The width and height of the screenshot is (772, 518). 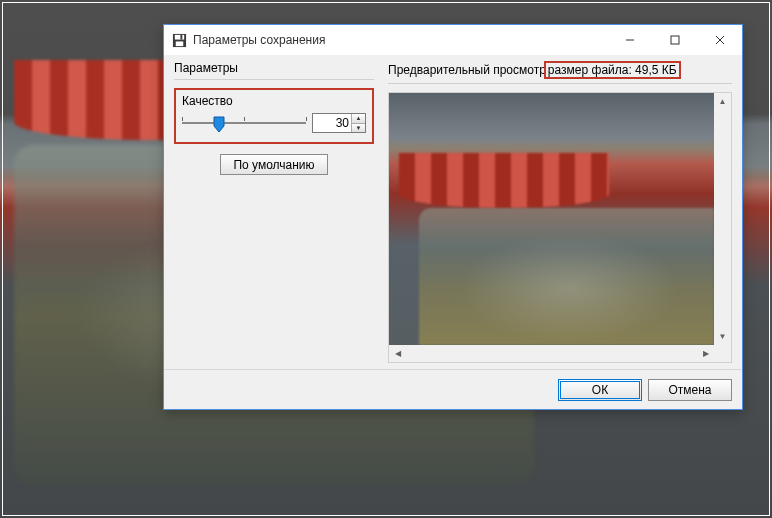 I want to click on default-button: По умолчанию, so click(x=274, y=164).